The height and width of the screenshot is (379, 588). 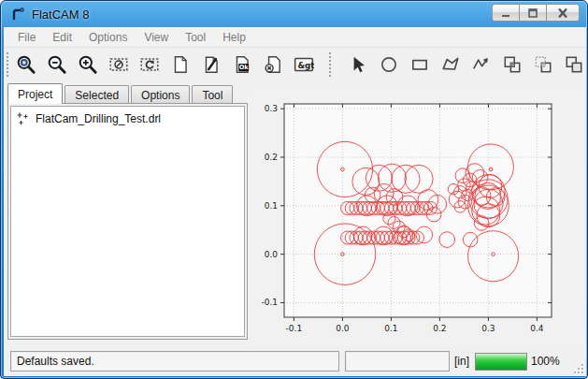 I want to click on menu-edit: Edit, so click(x=62, y=37).